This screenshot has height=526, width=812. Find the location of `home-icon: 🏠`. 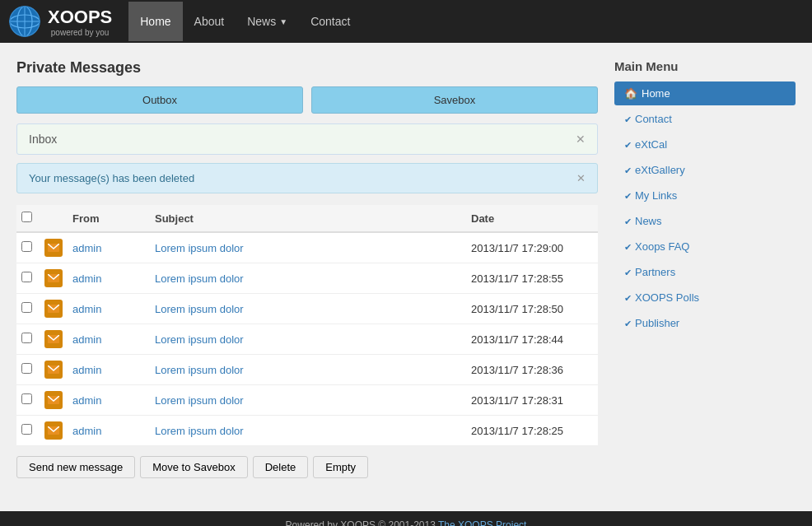

home-icon: 🏠 is located at coordinates (631, 94).